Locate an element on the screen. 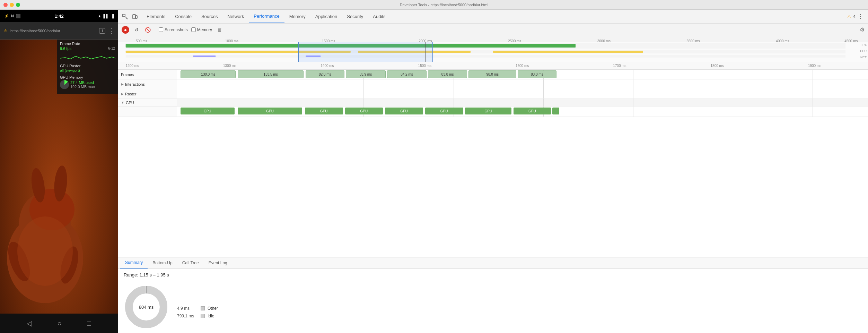 This screenshot has width=868, height=333. gpu-block-5: GPU is located at coordinates (444, 111).